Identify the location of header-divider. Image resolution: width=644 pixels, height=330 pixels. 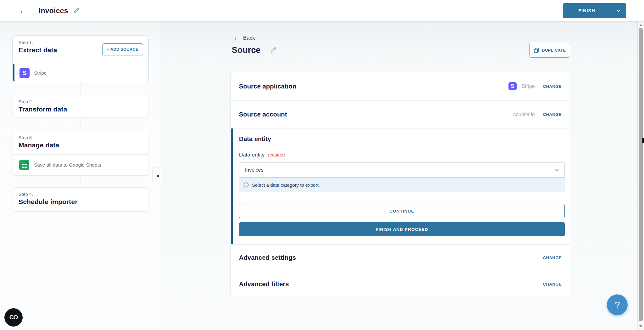
(33, 11).